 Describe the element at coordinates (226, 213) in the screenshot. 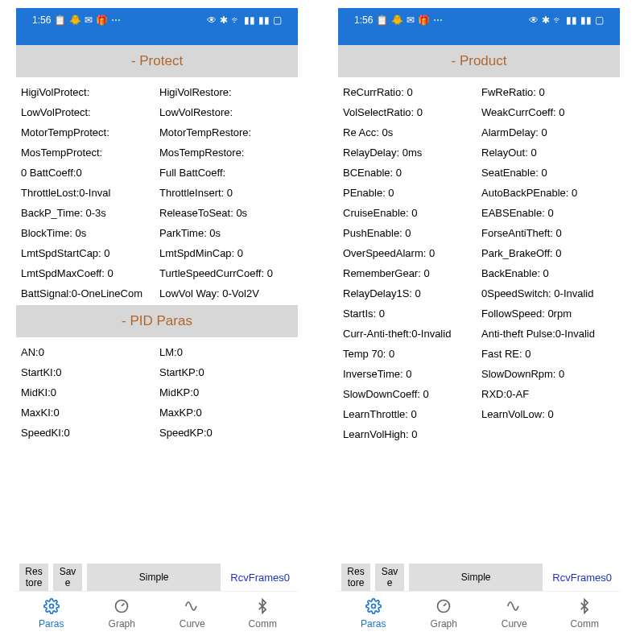

I see `param-cell: ReleaseToSeat: 0s` at that location.